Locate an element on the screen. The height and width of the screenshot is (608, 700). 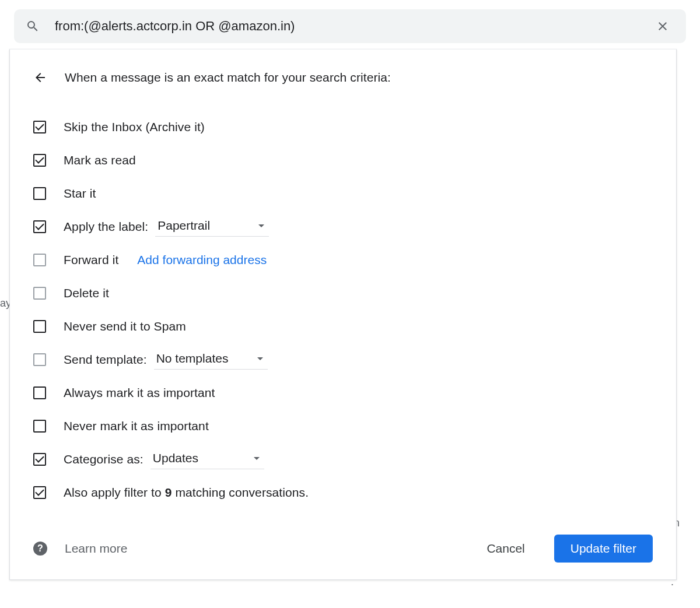
search-bar is located at coordinates (350, 26).